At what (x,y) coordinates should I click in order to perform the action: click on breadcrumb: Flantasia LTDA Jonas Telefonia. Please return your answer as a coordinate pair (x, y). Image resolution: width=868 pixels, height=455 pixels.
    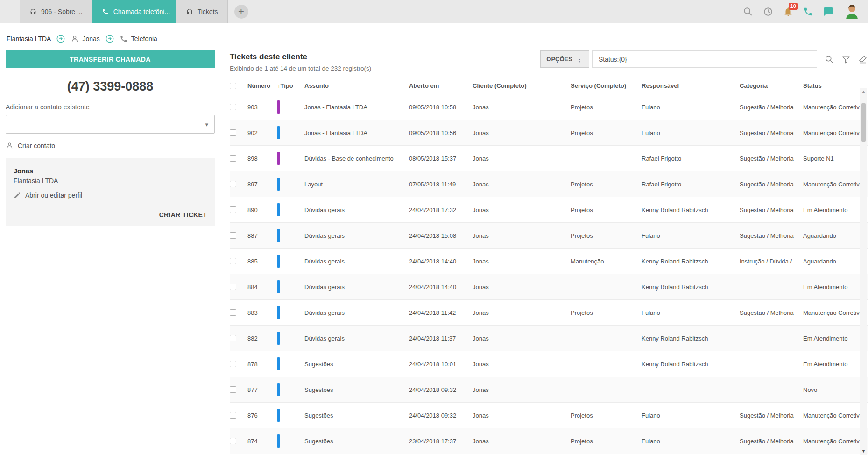
    Looking at the image, I should click on (434, 37).